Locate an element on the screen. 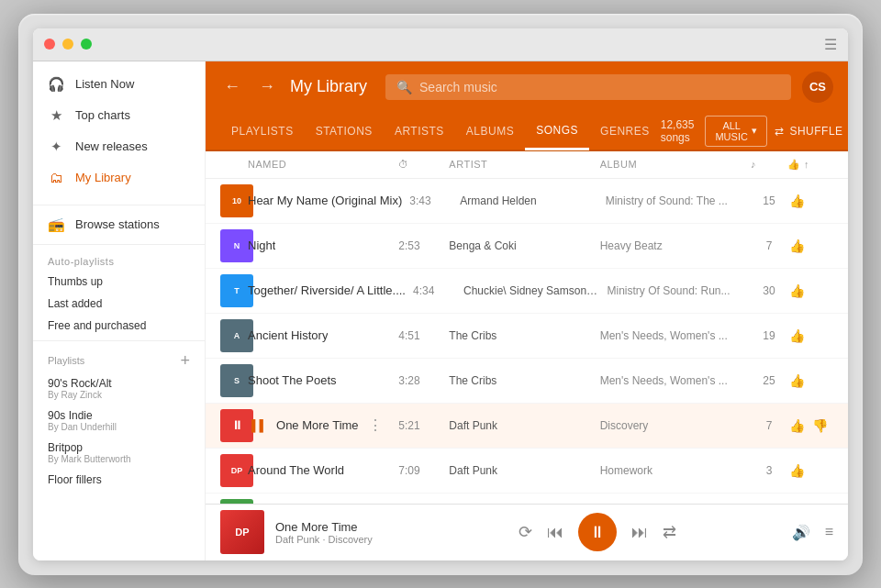 This screenshot has height=588, width=881. song-title: Ancient History is located at coordinates (288, 336).